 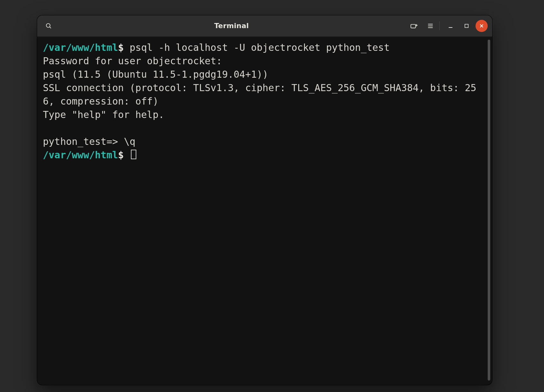 I want to click on psql-prompt: python_test=>, so click(x=83, y=141).